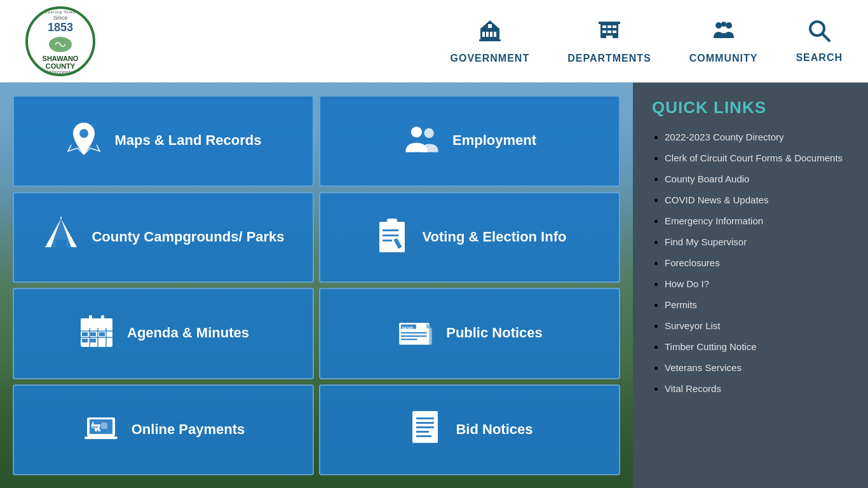  I want to click on tile-public-notices-label: Public Notices, so click(494, 333).